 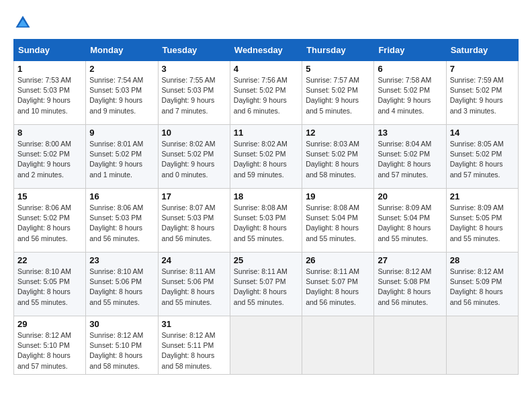 What do you see at coordinates (482, 95) in the screenshot?
I see `day-info: Sunrise: 7:59 AMSunset: 5:02 PMDaylight:…` at bounding box center [482, 95].